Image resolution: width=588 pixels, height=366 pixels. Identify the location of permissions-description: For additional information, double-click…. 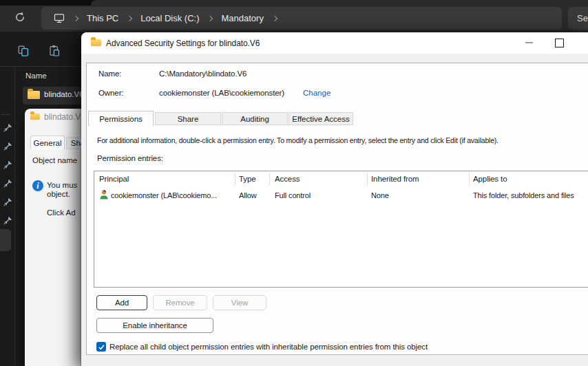
(297, 140).